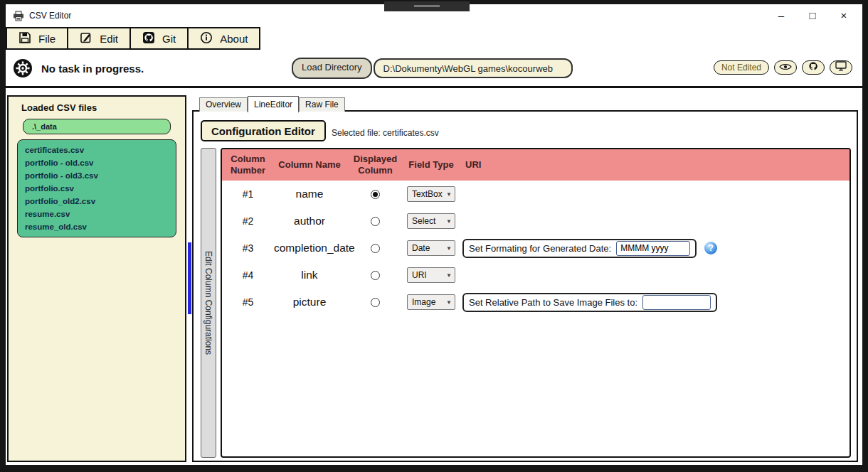 Image resolution: width=868 pixels, height=472 pixels. I want to click on column-name: link, so click(309, 275).